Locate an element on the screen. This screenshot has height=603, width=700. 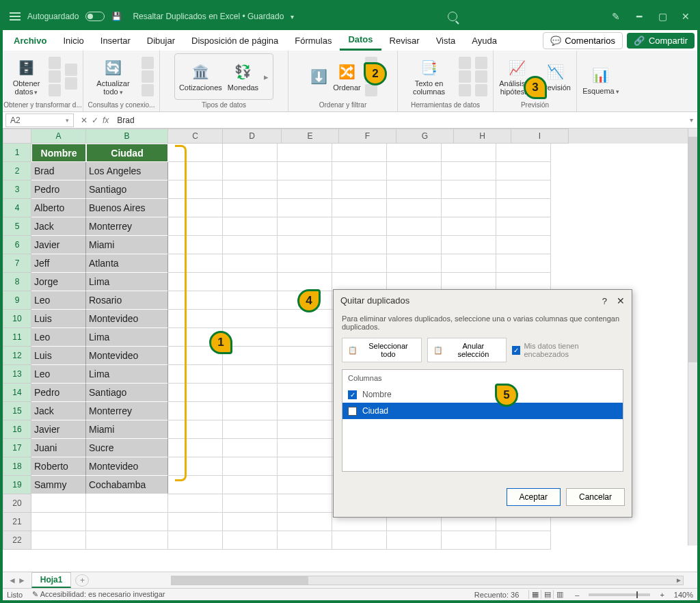
ribbon-group-label: Tipos de datos is located at coordinates (224, 105).